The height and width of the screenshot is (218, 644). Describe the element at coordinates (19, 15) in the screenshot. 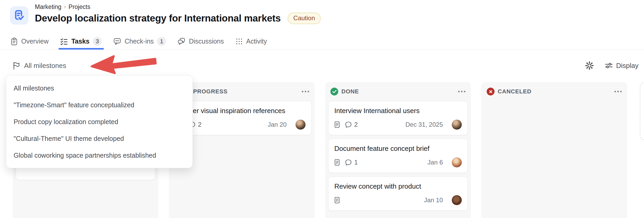

I see `project-icon` at that location.